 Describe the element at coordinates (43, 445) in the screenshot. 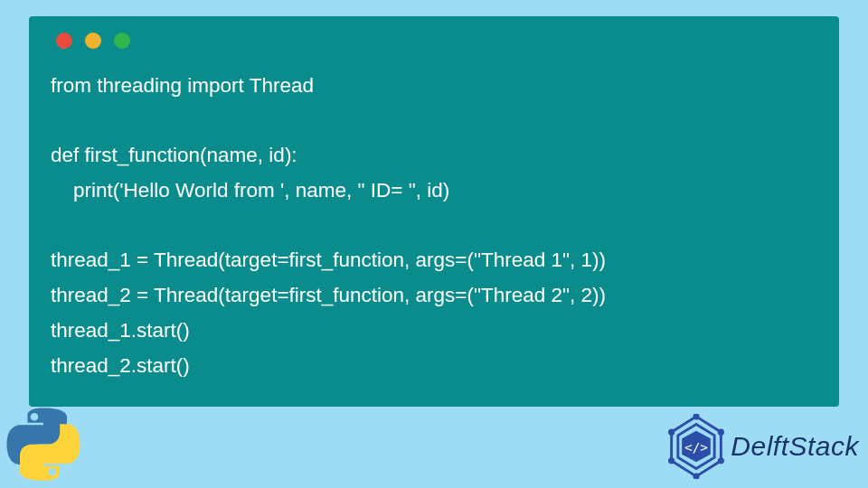

I see `python-logo-icon` at that location.